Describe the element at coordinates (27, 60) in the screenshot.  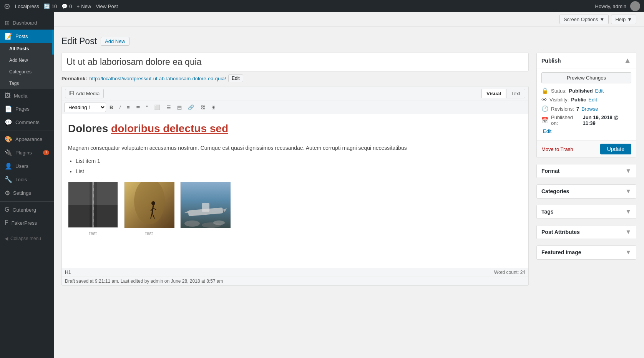
I see `submenu-add-new: Add New` at that location.